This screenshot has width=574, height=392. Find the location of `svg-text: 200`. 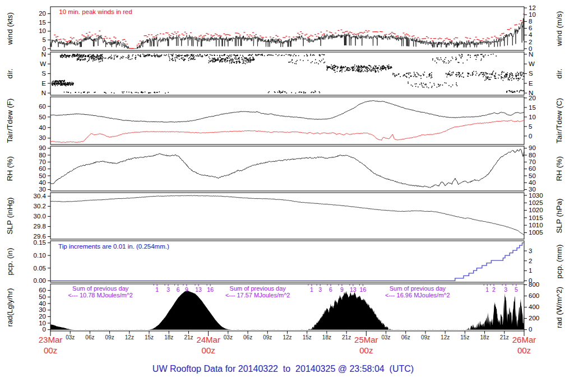

svg-text: 200 is located at coordinates (534, 318).